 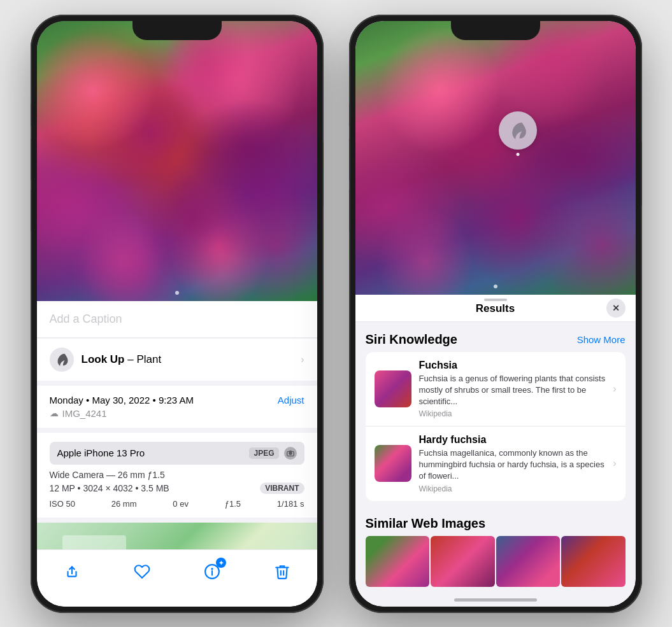 I want to click on notch-right, so click(x=496, y=31).